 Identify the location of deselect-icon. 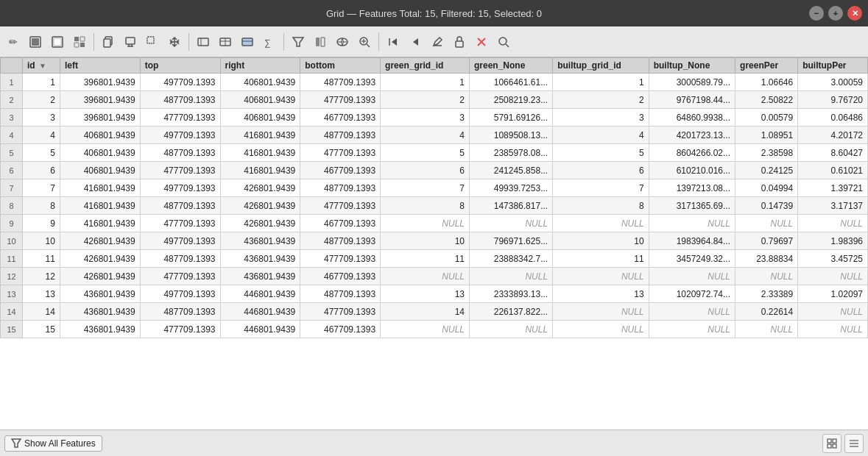
(152, 42).